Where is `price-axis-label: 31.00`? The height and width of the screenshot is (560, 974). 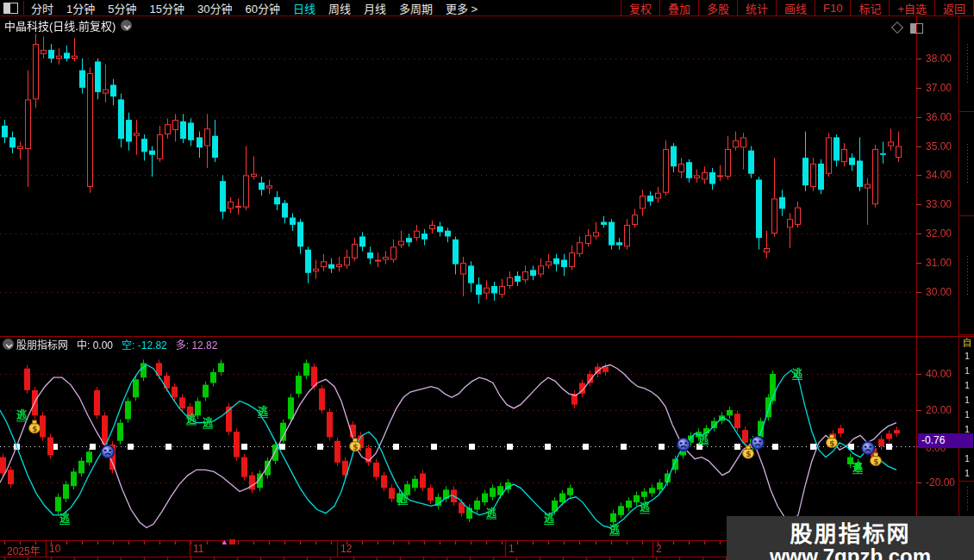
price-axis-label: 31.00 is located at coordinates (939, 263).